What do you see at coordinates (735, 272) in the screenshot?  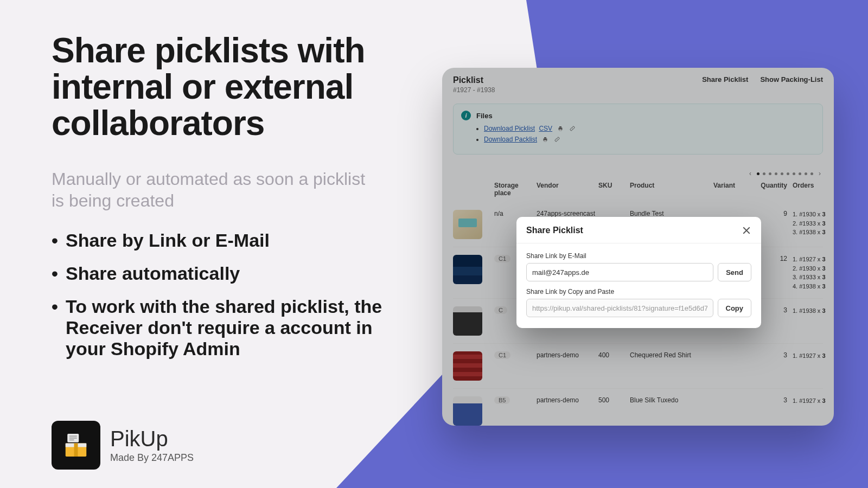 I see `send-button: Send` at bounding box center [735, 272].